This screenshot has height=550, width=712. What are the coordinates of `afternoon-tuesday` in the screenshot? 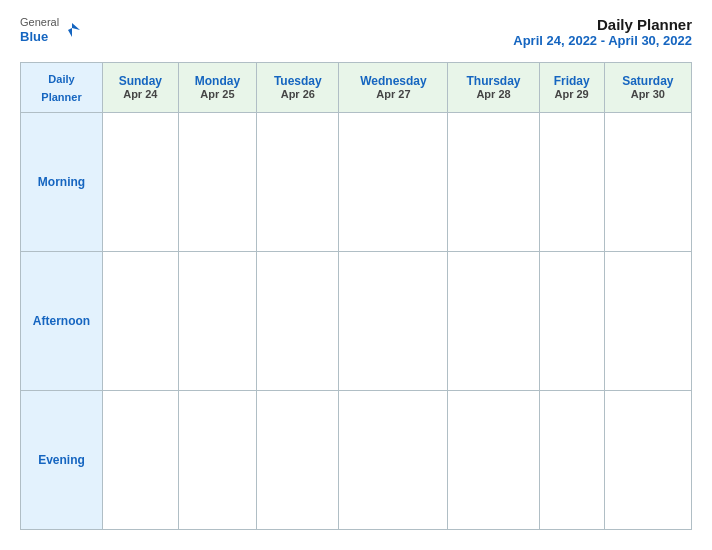 It's located at (298, 320).